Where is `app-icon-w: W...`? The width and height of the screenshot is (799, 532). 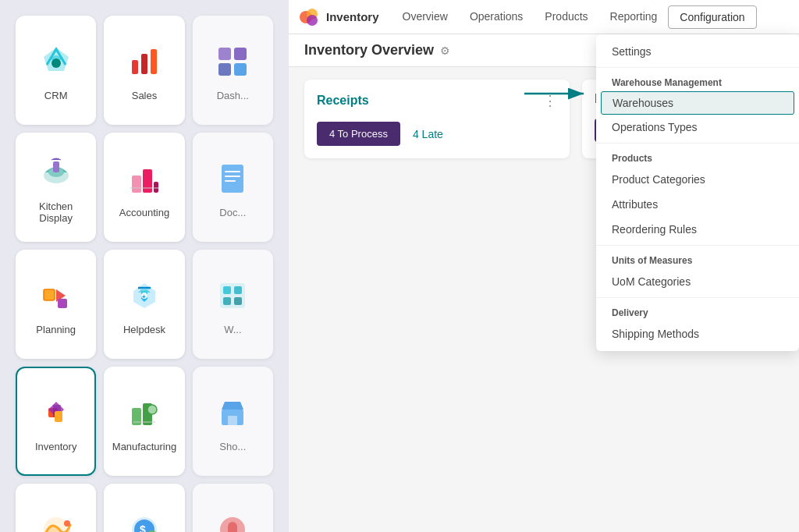 app-icon-w: W... is located at coordinates (233, 304).